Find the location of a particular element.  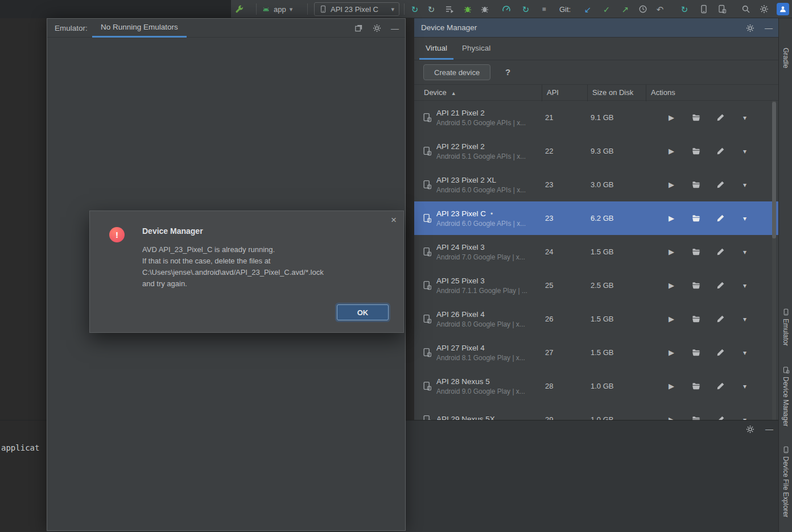

console-output-area: applicat is located at coordinates (23, 476).